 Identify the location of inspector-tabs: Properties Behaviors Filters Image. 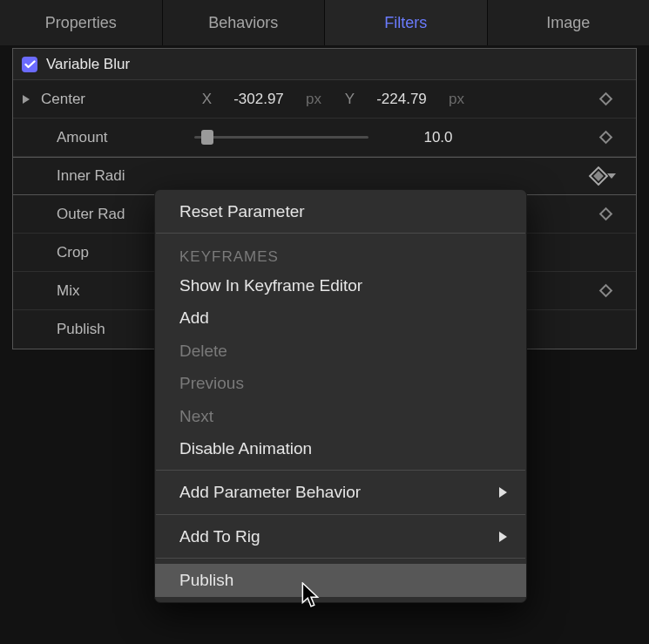
(324, 23).